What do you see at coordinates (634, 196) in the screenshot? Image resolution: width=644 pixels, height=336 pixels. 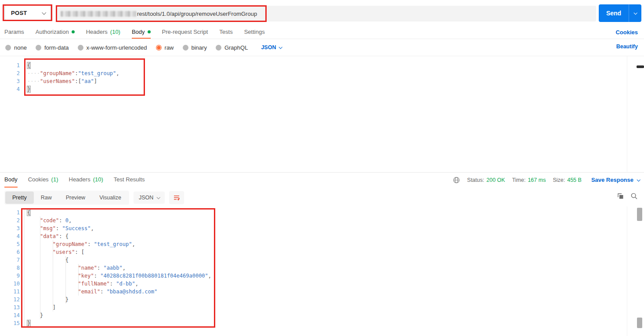 I see `search-response-button` at bounding box center [634, 196].